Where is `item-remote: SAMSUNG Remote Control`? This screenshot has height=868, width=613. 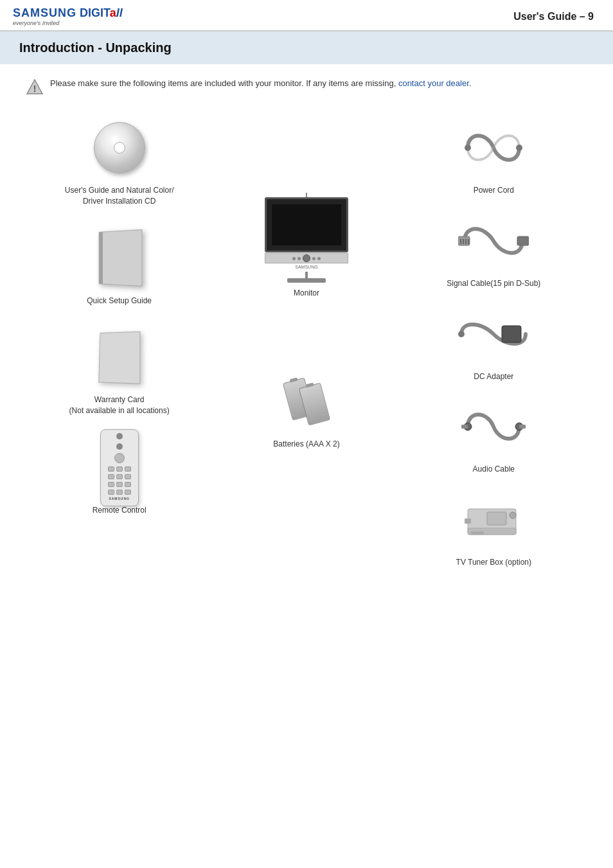 item-remote: SAMSUNG Remote Control is located at coordinates (120, 475).